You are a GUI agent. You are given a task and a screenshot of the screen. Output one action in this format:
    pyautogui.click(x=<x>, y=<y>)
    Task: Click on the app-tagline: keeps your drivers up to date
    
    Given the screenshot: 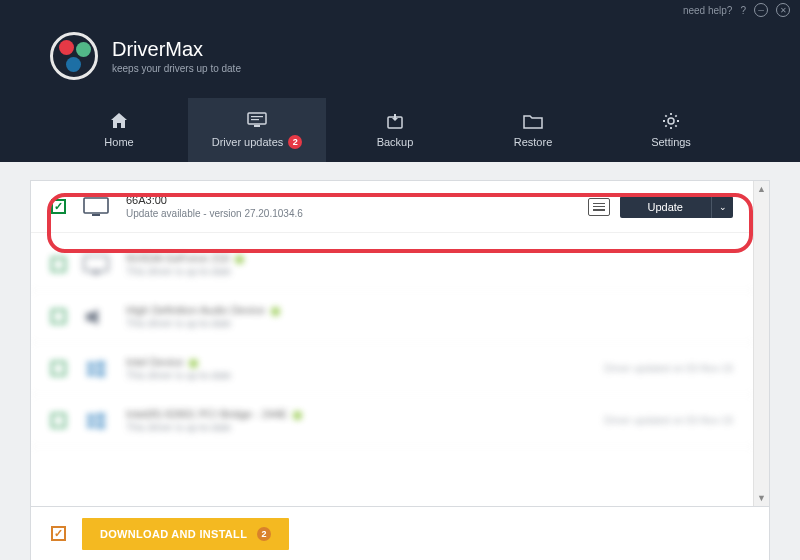 What is the action you would take?
    pyautogui.click(x=176, y=68)
    